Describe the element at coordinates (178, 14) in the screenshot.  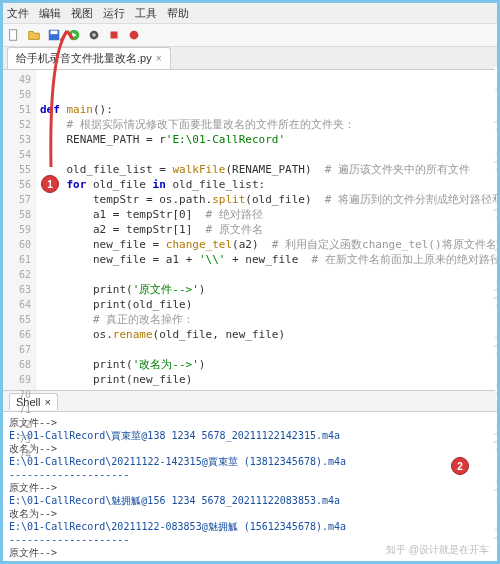
I see `menu-help: 帮助` at that location.